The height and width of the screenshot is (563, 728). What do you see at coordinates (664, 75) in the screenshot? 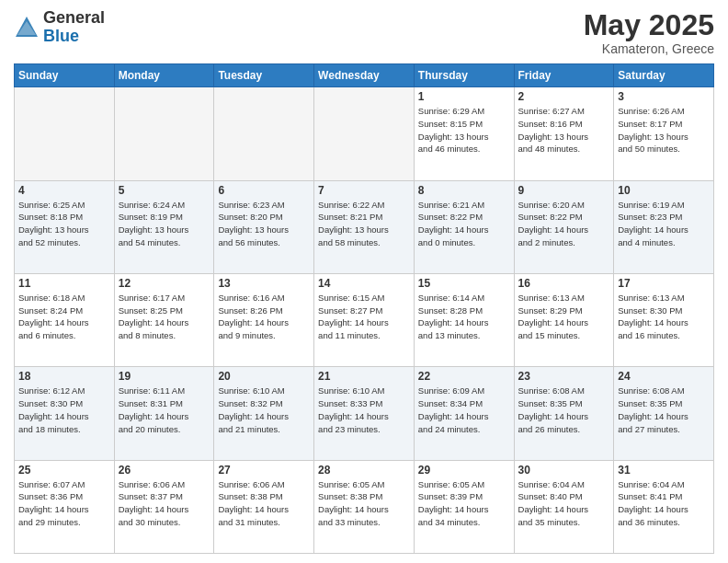
I see `col-saturday: Saturday` at bounding box center [664, 75].